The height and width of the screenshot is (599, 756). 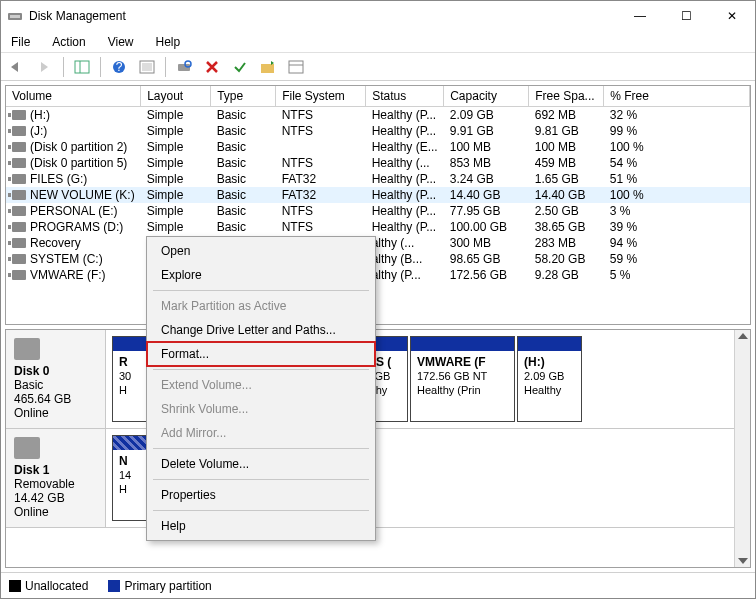 What do you see at coordinates (378, 163) in the screenshot?
I see `table-row: (Disk 0 partition 5)SimpleBasicNTFSHealt…` at bounding box center [378, 163].